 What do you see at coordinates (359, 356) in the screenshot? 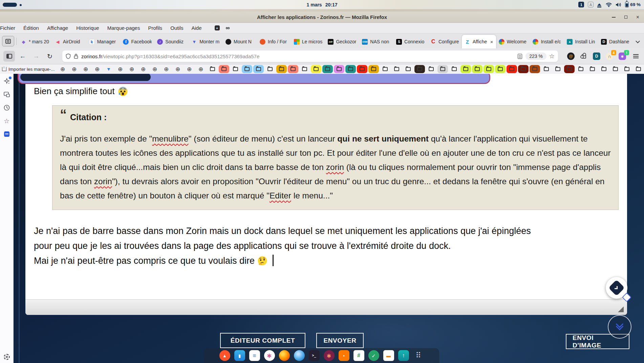
I see `dock-app: #` at bounding box center [359, 356].